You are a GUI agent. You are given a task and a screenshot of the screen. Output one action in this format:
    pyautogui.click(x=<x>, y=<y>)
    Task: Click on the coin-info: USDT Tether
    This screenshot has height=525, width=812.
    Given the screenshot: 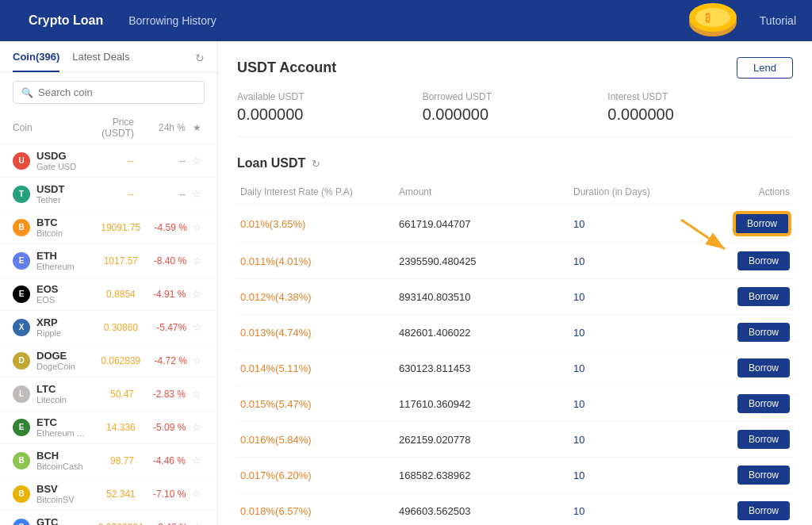 What is the action you would take?
    pyautogui.click(x=72, y=194)
    